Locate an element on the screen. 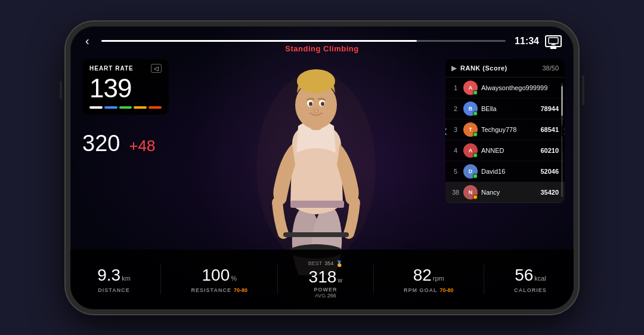  lb-name-1: Alwaysonthego999999 is located at coordinates (518, 88).